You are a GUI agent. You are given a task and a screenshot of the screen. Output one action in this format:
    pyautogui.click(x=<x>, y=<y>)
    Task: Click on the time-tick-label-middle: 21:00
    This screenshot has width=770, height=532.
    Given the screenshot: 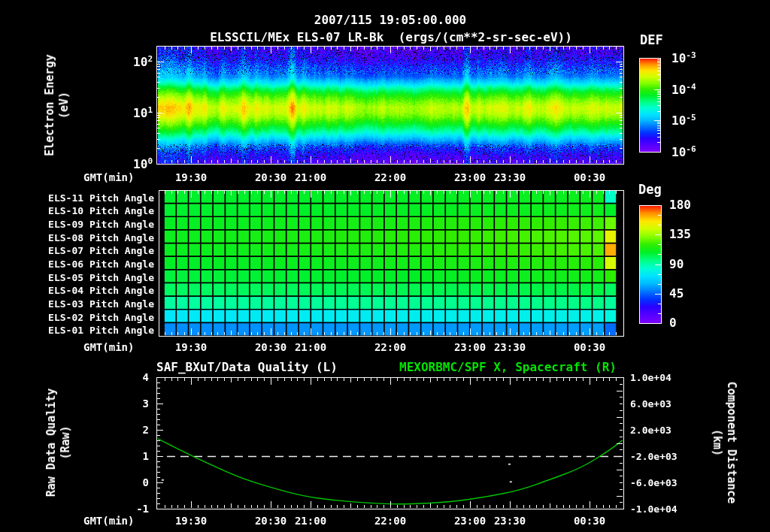 What is the action you would take?
    pyautogui.click(x=311, y=347)
    